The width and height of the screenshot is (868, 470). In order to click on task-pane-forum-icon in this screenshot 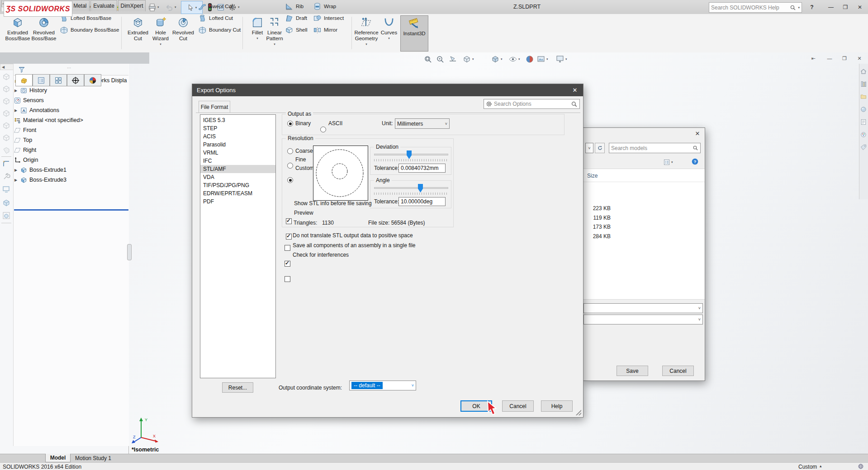, I will do `click(863, 147)`.